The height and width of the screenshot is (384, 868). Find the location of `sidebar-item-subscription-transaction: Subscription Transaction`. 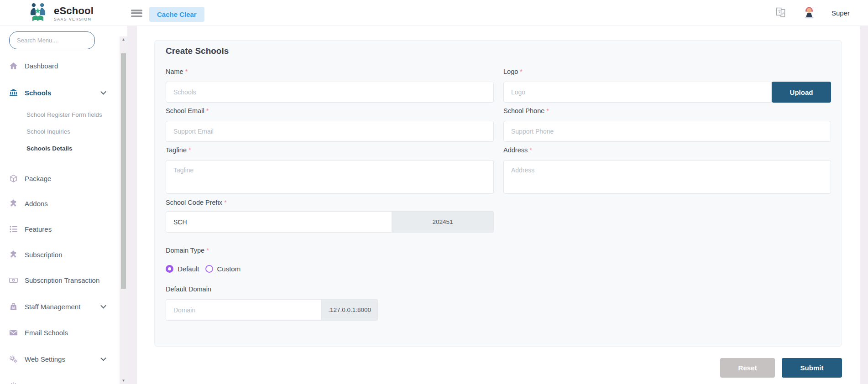

sidebar-item-subscription-transaction: Subscription Transaction is located at coordinates (60, 280).